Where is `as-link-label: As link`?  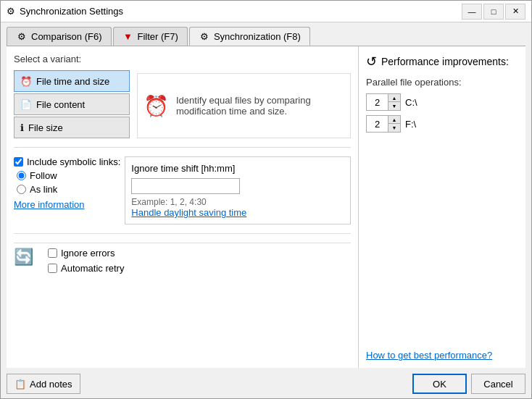 as-link-label: As link is located at coordinates (43, 190).